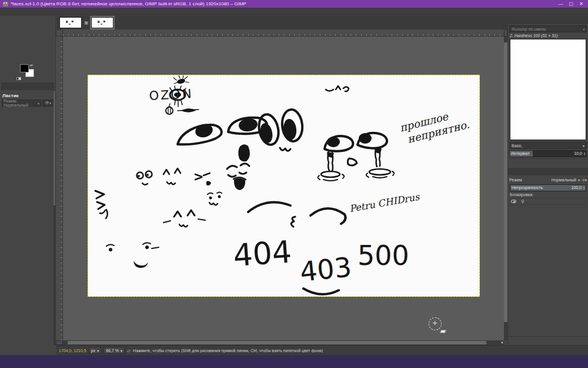 This screenshot has height=368, width=588. Describe the element at coordinates (25, 68) in the screenshot. I see `foreground-color-swatch` at that location.